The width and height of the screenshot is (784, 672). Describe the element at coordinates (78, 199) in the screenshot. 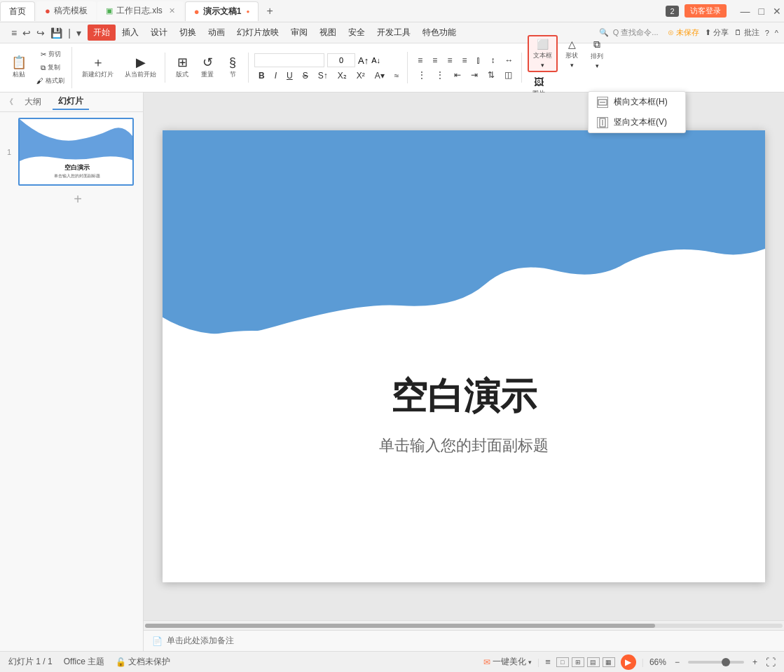

I see `add-slide-button: +` at that location.